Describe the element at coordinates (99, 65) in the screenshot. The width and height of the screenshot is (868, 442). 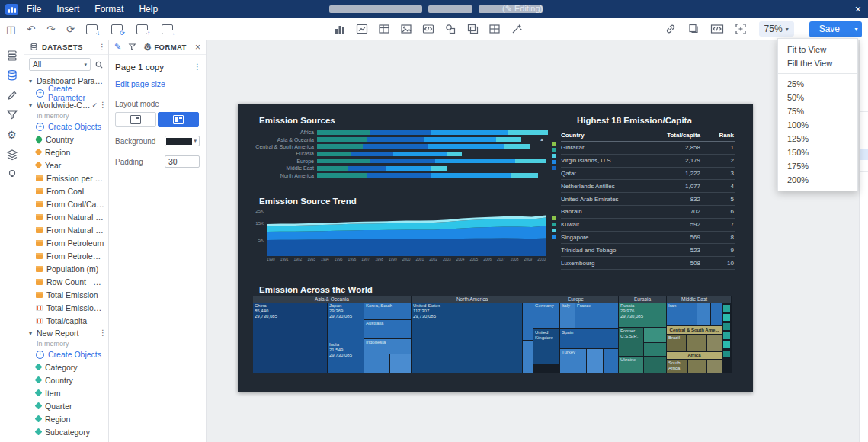
I see `search-icon` at that location.